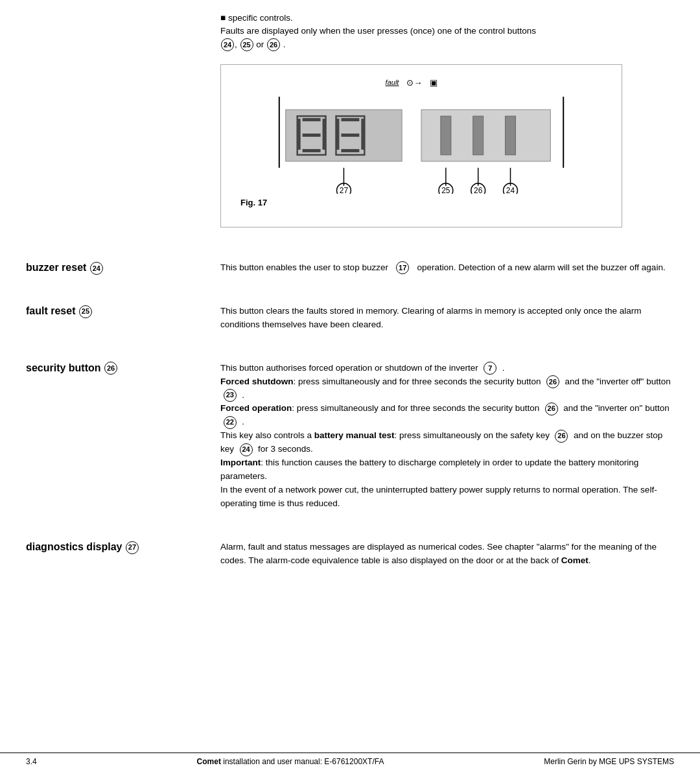 The width and height of the screenshot is (700, 770). Describe the element at coordinates (561, 436) in the screenshot. I see `ref-26c: 26` at that location.